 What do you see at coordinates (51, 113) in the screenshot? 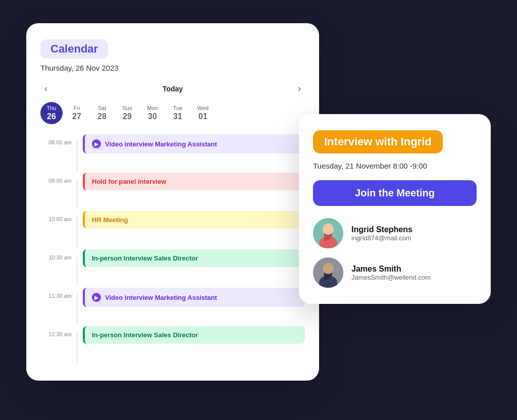
I see `day-cell-thu: Thu26` at bounding box center [51, 113].